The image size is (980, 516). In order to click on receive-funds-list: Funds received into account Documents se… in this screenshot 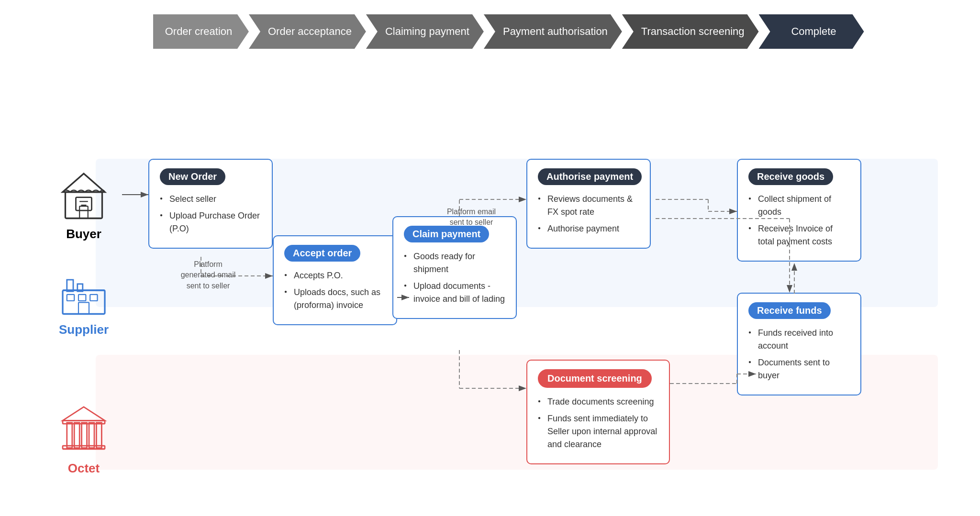, I will do `click(799, 354)`.